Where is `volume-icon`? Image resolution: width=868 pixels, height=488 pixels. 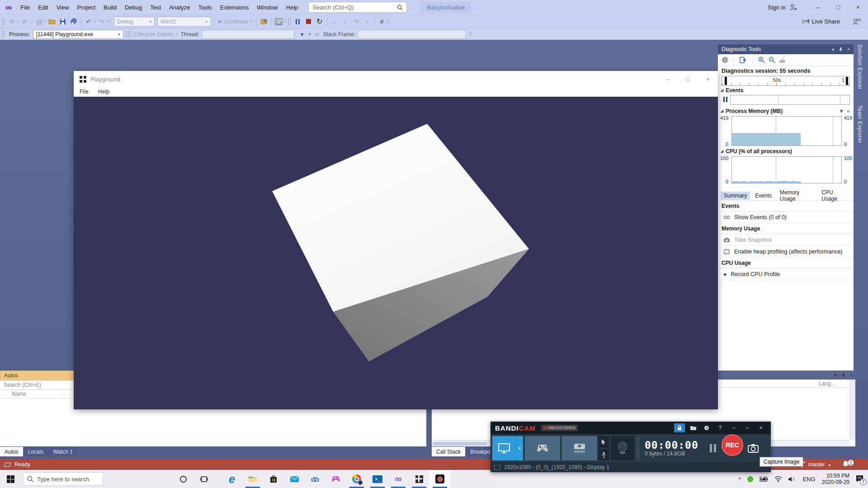 volume-icon is located at coordinates (792, 479).